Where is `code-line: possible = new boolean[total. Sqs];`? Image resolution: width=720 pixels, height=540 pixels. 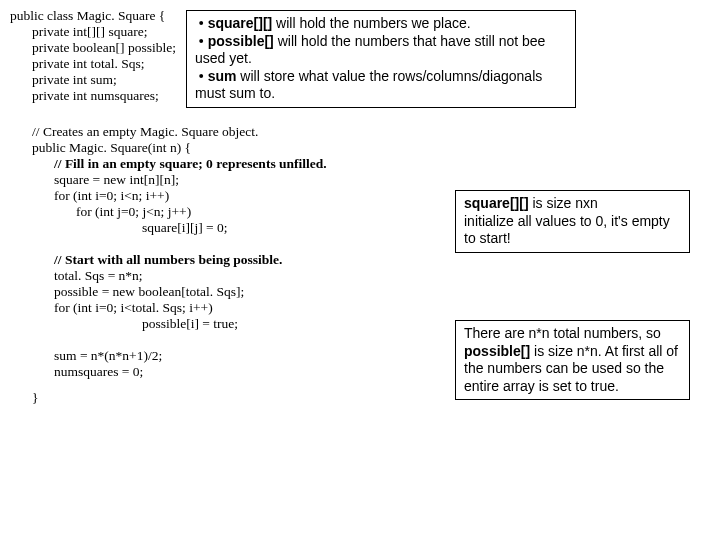 code-line: possible = new boolean[total. Sqs]; is located at coordinates (360, 292).